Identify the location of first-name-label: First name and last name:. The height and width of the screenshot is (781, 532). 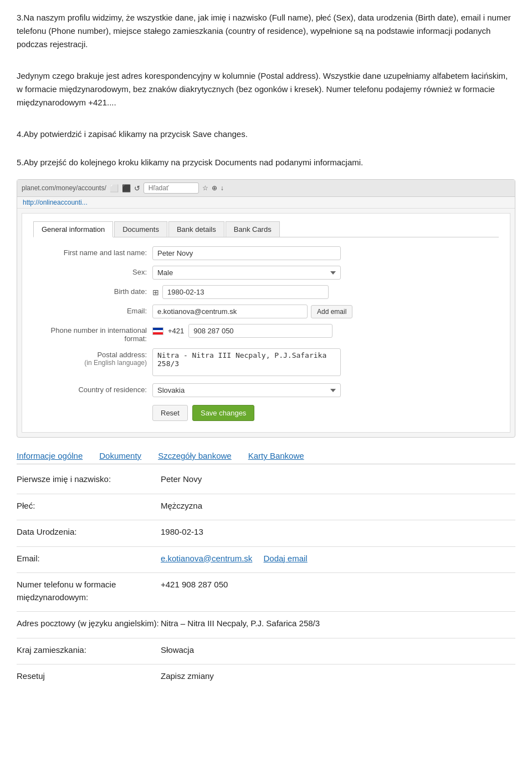
(93, 252).